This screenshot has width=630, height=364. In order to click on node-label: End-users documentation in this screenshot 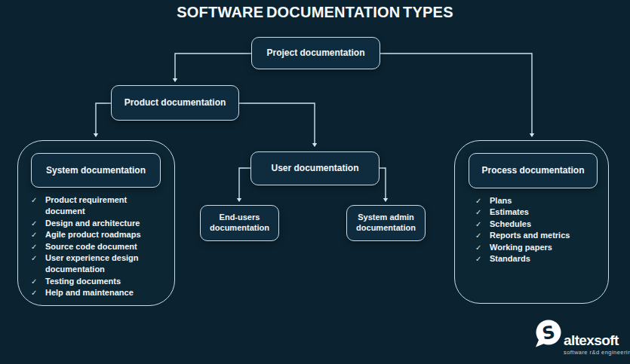, I will do `click(240, 223)`.